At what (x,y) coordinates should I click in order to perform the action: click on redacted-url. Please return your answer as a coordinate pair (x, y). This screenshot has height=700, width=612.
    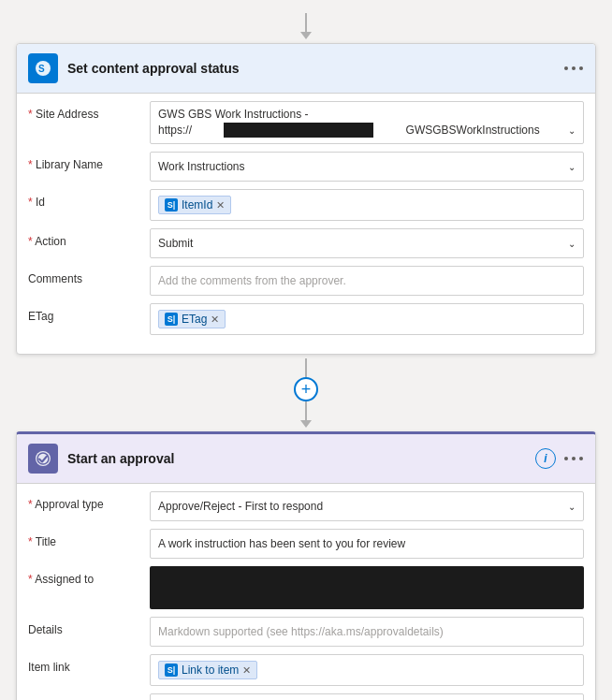
    Looking at the image, I should click on (299, 130).